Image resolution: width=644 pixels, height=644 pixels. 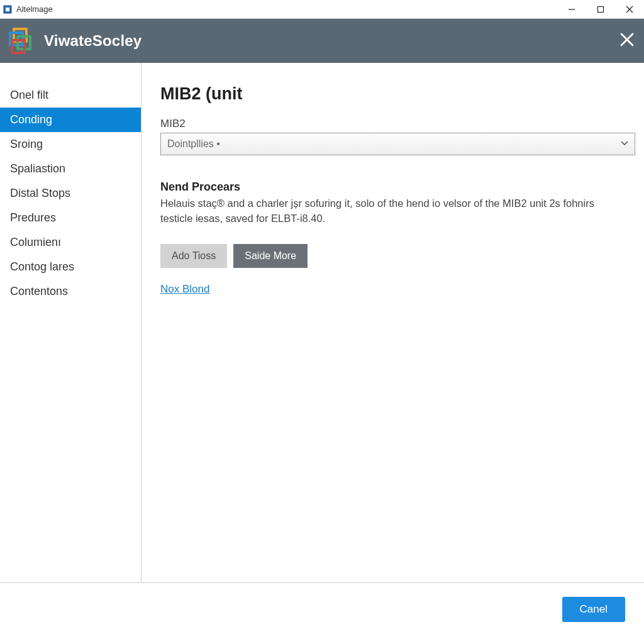 I want to click on chevron-down-icon, so click(x=625, y=144).